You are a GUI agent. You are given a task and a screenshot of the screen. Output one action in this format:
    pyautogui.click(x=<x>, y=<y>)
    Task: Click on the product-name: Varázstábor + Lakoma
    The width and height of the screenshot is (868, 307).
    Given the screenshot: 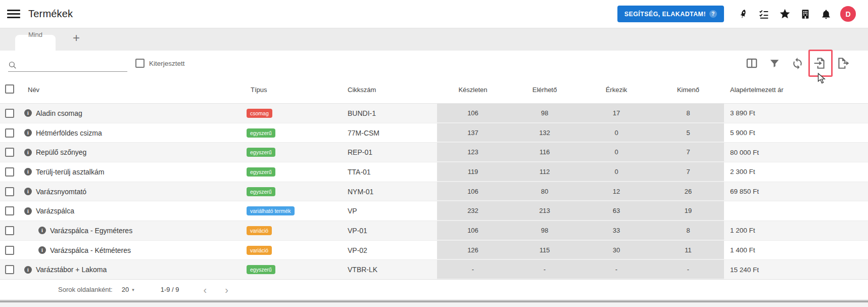 What is the action you would take?
    pyautogui.click(x=71, y=270)
    